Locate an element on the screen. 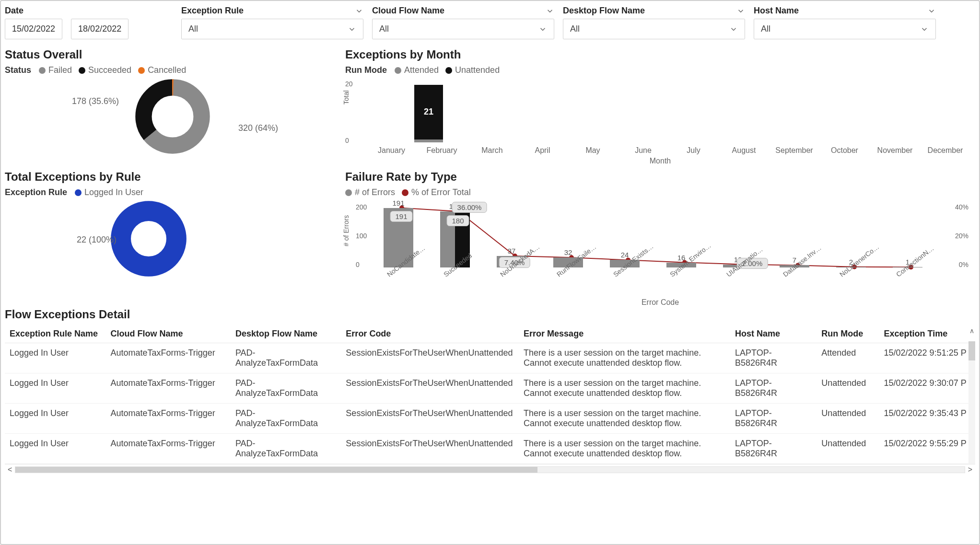 This screenshot has height=545, width=980. donut-label: 22 (100%) is located at coordinates (97, 240).